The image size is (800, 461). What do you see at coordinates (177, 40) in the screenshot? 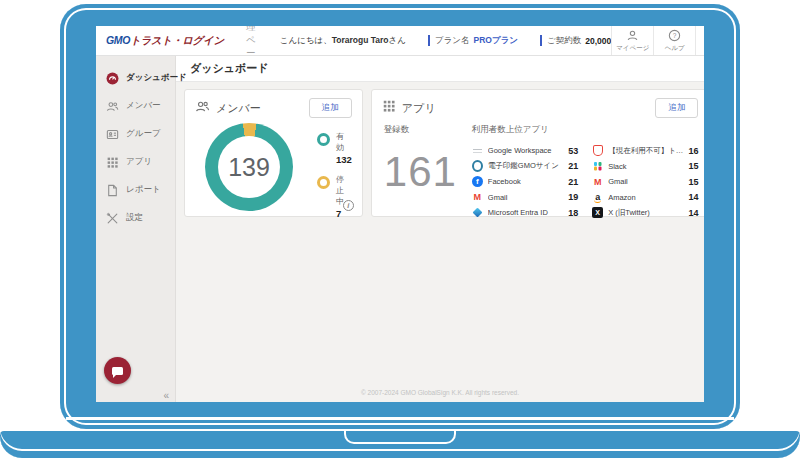
I see `logo-product: トラスト・ログイン` at bounding box center [177, 40].